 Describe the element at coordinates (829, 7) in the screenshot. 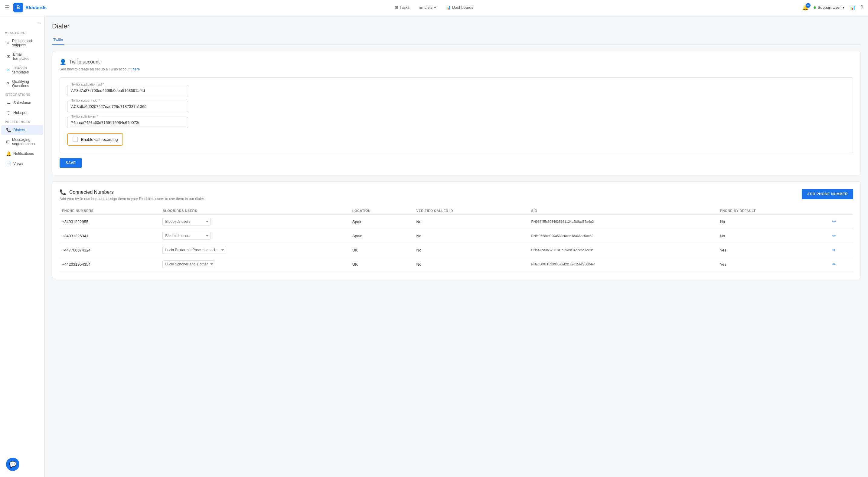

I see `user-menu: Support User ▾` at that location.